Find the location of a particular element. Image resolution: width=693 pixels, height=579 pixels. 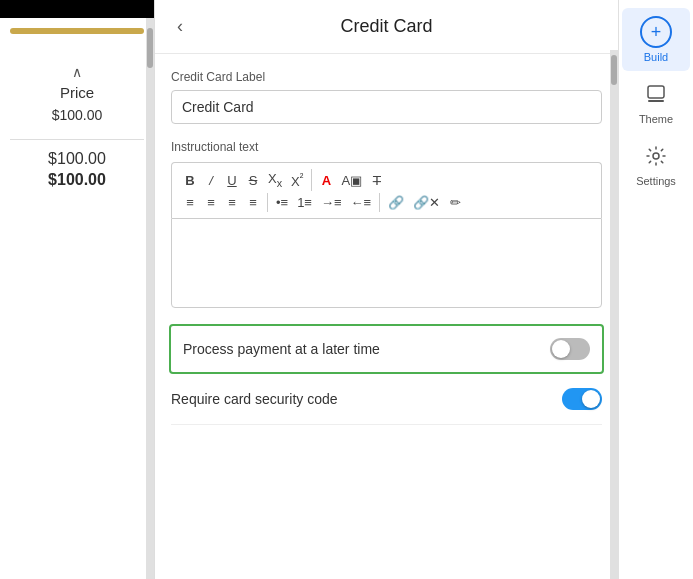

process-payment-toggle-track is located at coordinates (570, 349).